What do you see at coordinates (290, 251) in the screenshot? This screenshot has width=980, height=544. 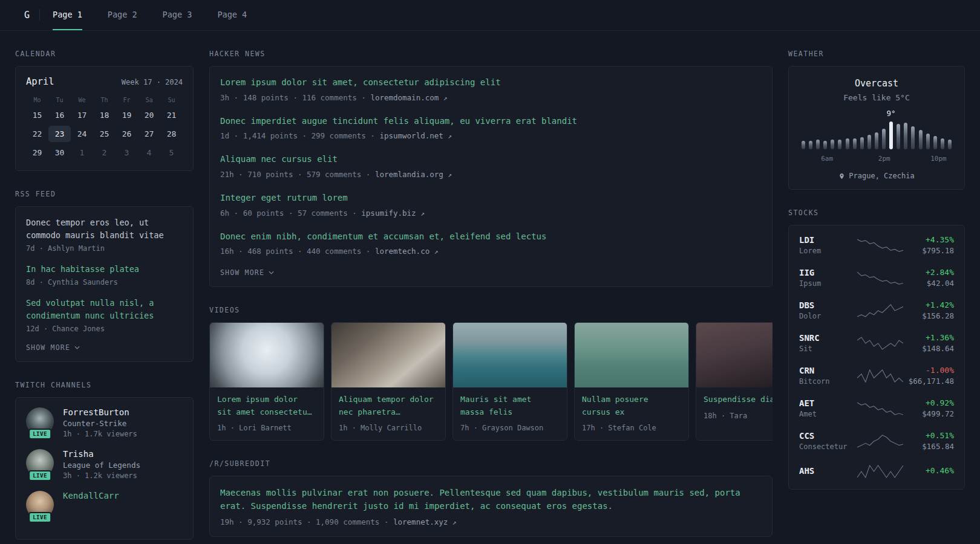 I see `hn-item-stats: 16h · 468 points · 440 comments` at bounding box center [290, 251].